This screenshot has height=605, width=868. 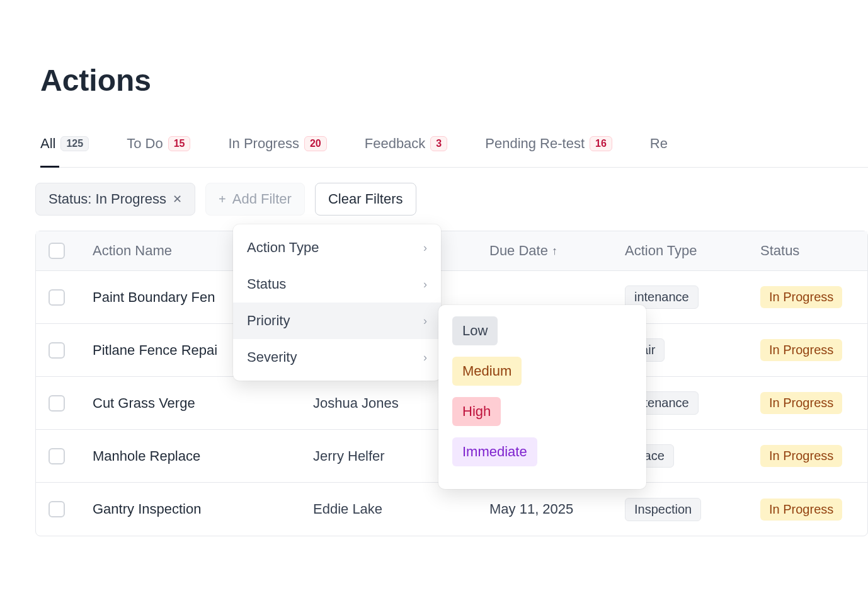 What do you see at coordinates (159, 151) in the screenshot?
I see `tab-to-do: To Do 15` at bounding box center [159, 151].